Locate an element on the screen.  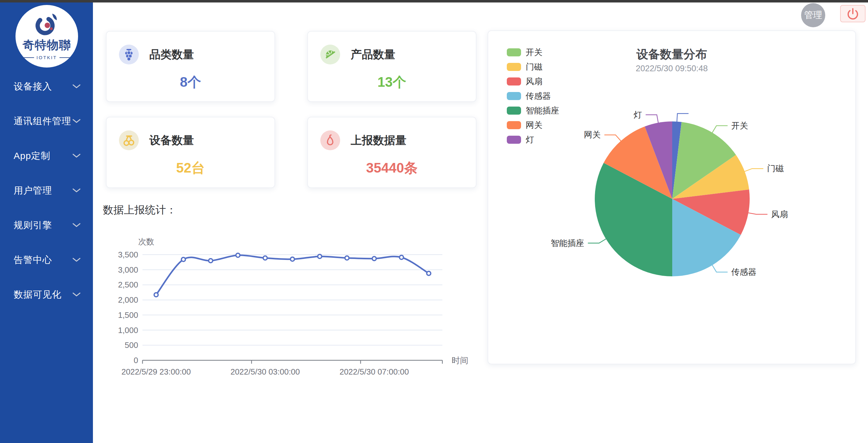
stat-card-title: 产品数量 is located at coordinates (373, 55).